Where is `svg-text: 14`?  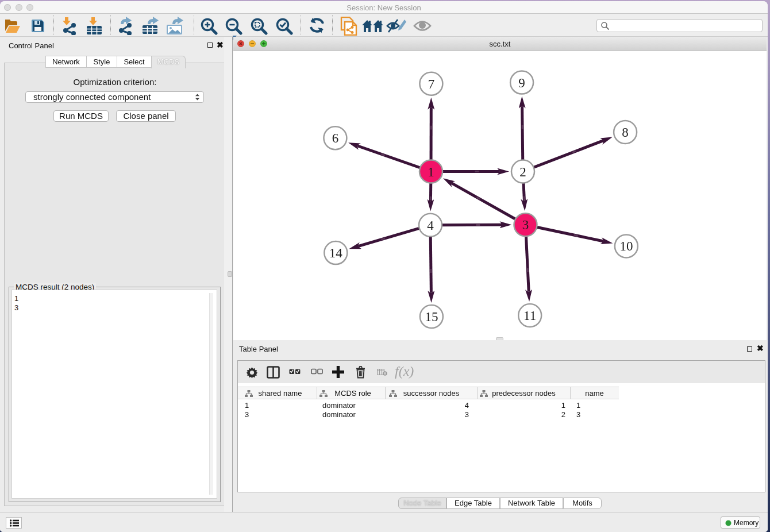 svg-text: 14 is located at coordinates (336, 253).